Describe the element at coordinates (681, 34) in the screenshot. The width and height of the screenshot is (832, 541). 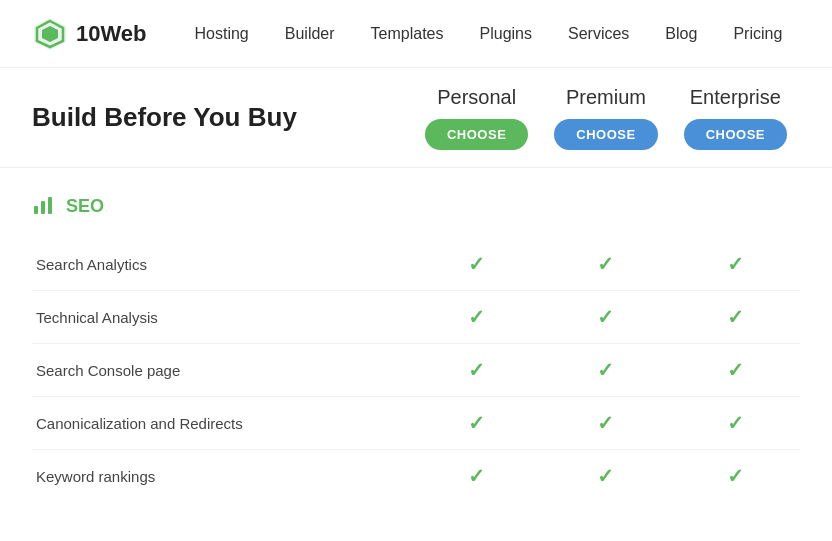
I see `nav-blog: Blog` at that location.